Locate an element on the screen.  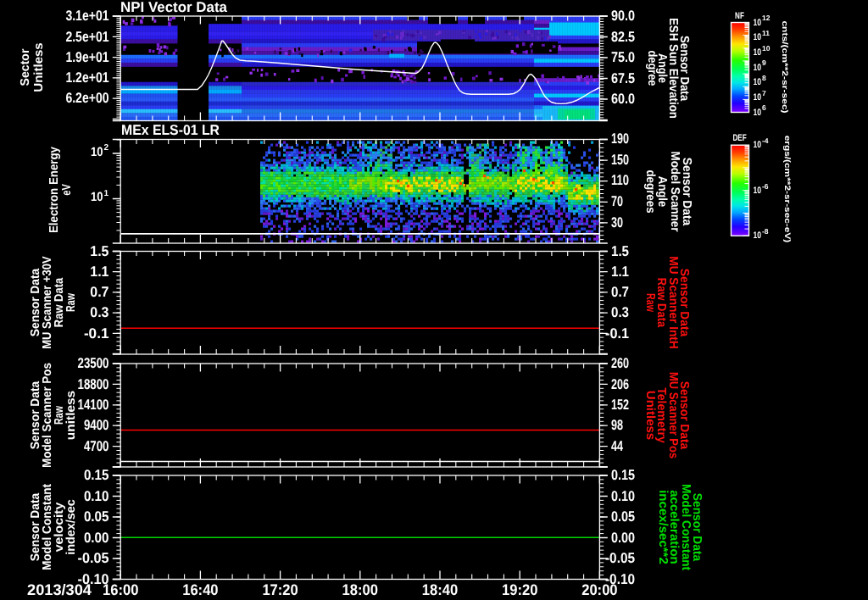
svg-text: 4700 is located at coordinates (97, 446).